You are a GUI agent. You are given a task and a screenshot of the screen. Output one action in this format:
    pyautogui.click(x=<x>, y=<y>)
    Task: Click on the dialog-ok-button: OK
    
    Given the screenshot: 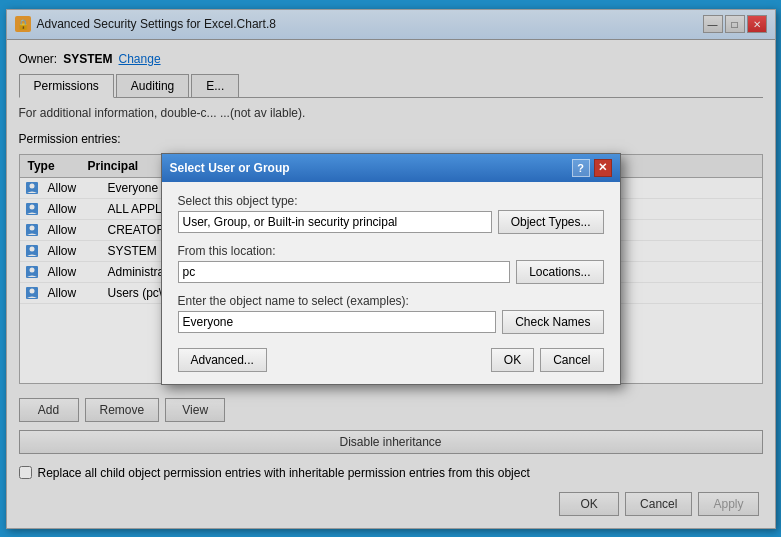 What is the action you would take?
    pyautogui.click(x=512, y=360)
    